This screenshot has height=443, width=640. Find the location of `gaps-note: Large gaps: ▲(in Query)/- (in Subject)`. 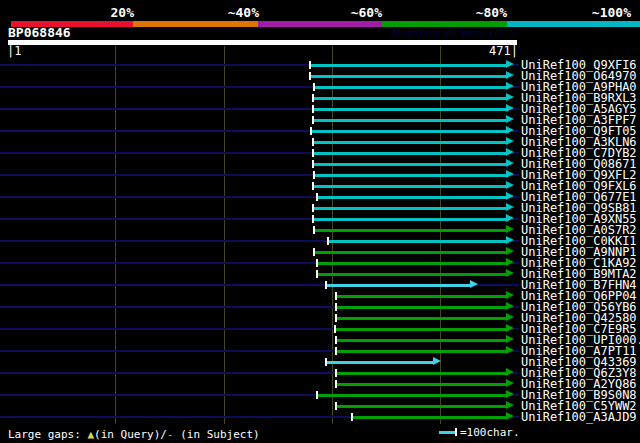

gaps-note: Large gaps: ▲(in Query)/- (in Subject) is located at coordinates (134, 435).